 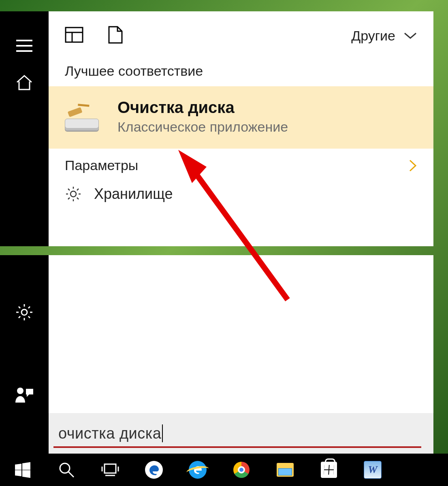 I want to click on ie-icon, so click(x=198, y=470).